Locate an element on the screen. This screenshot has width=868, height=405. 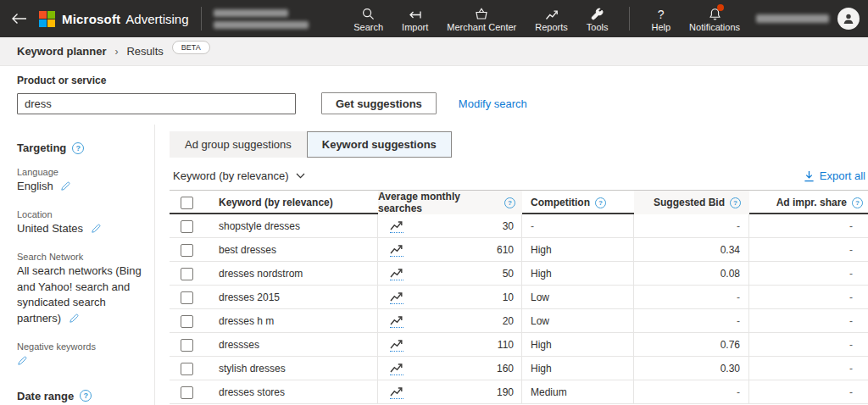
topbar-nav-tools: Tools is located at coordinates (598, 19).